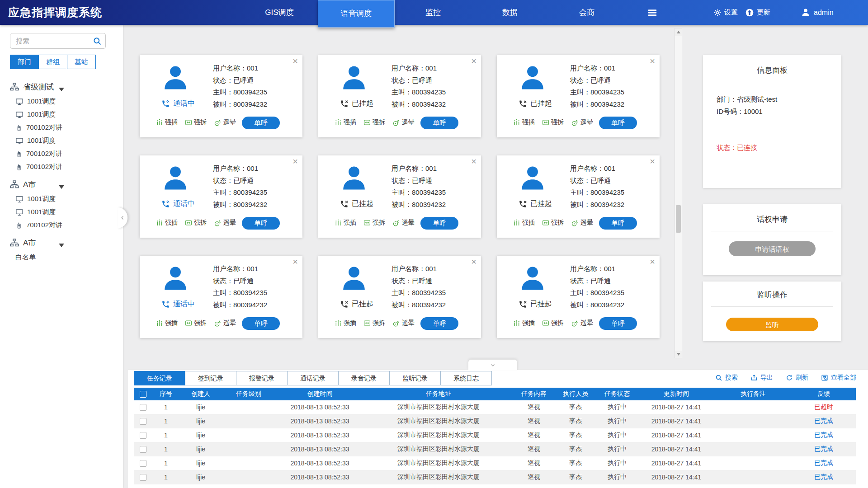 This screenshot has height=488, width=868. Describe the element at coordinates (24, 62) in the screenshot. I see `sidebar-tab-0: 部门` at that location.